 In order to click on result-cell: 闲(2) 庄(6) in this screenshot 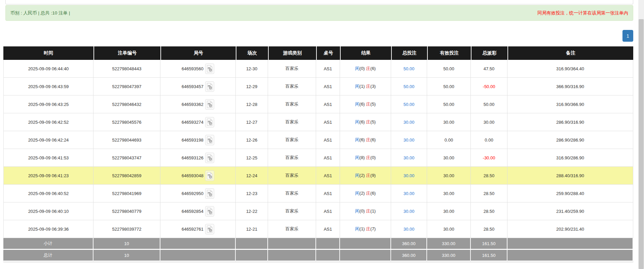, I will do `click(366, 194)`.